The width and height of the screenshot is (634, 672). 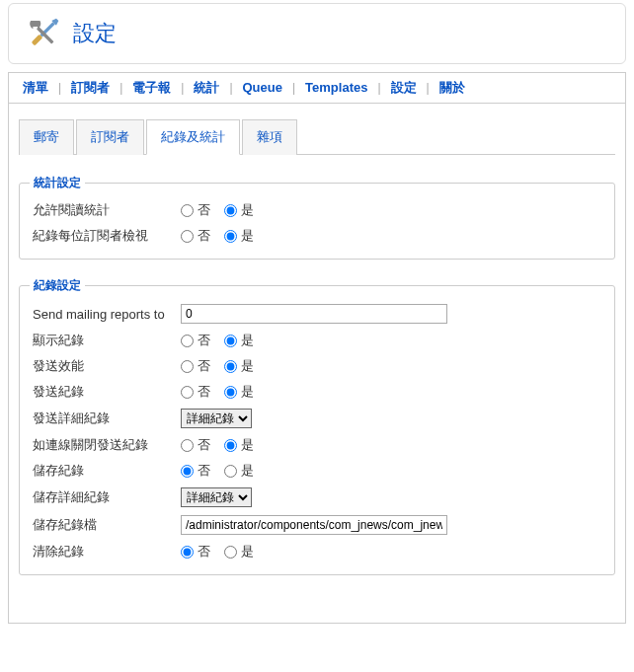 What do you see at coordinates (317, 236) in the screenshot?
I see `form-row: 紀錄每位訂閱者檢視否是` at bounding box center [317, 236].